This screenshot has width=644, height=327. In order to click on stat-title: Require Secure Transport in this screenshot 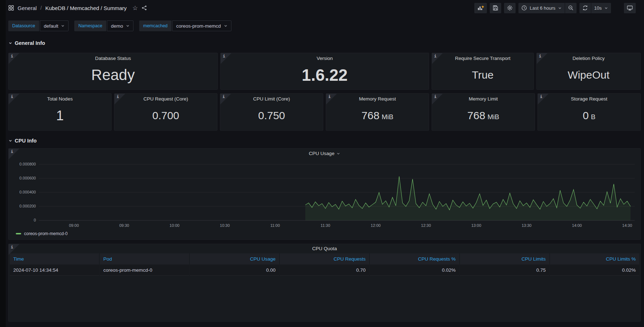, I will do `click(483, 58)`.